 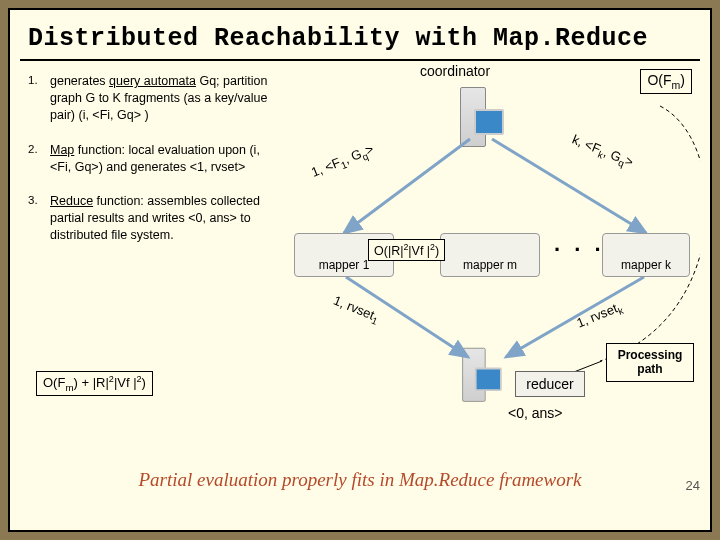 I want to click on step-body: generates query automata Gq; partition g…, so click(x=162, y=98).